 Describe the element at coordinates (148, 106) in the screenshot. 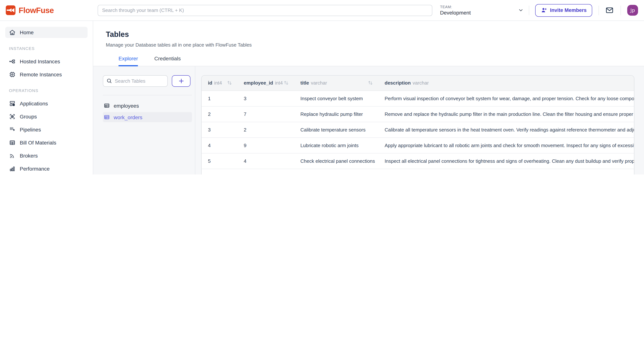

I see `table-list-item-employees: employees` at that location.